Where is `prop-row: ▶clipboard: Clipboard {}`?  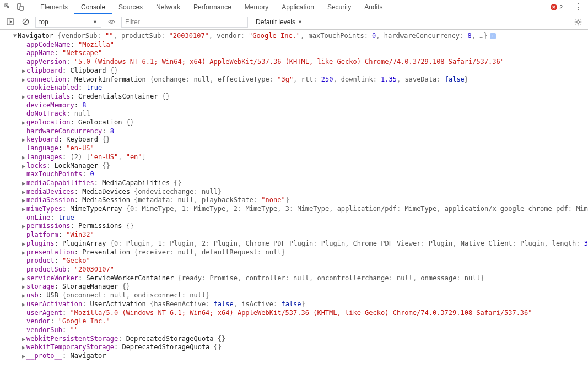
prop-row: ▶clipboard: Clipboard {} is located at coordinates (294, 71).